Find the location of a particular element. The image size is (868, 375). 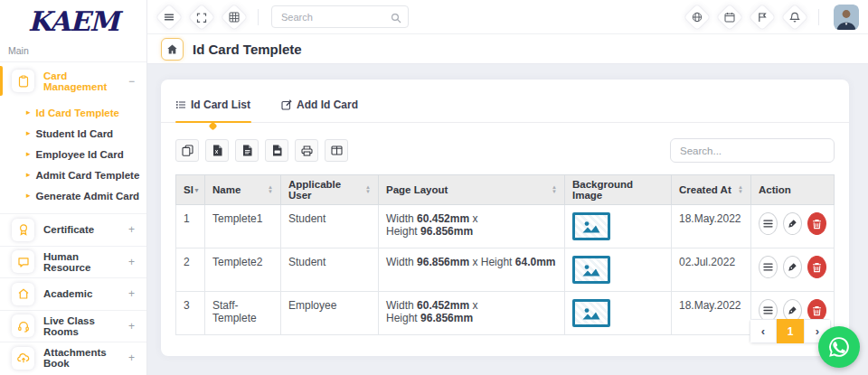

column-header-created-at: Created At▲▼ is located at coordinates (712, 190).